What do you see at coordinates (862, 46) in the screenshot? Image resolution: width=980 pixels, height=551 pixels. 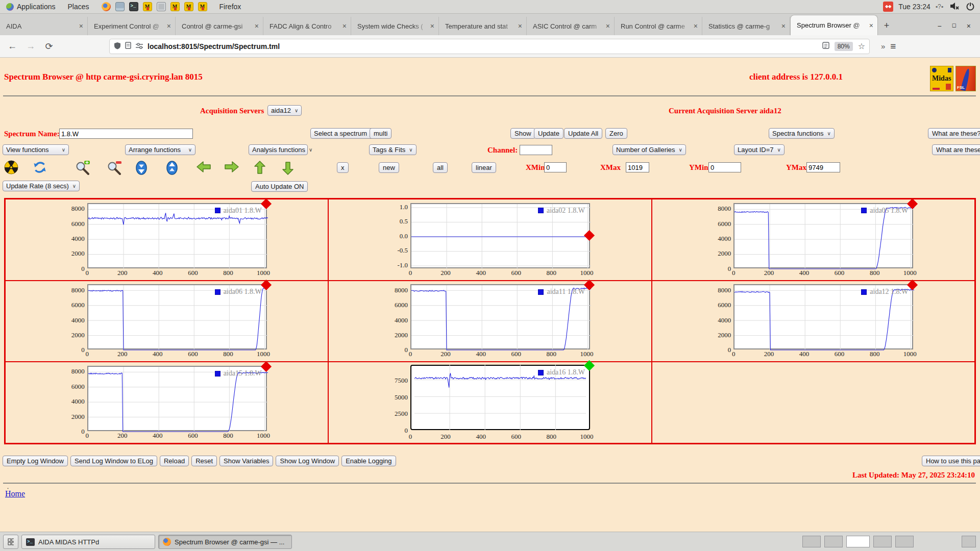 I see `bookmark-star-icon: ☆` at bounding box center [862, 46].